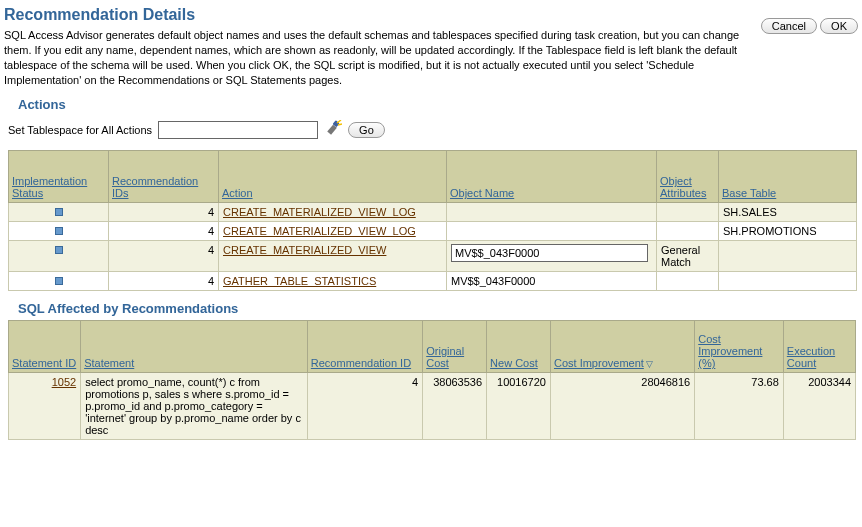  Describe the element at coordinates (433, 282) in the screenshot. I see `table-row: 4GATHER_TABLE_STATISTICSMV$$_043F0000` at that location.